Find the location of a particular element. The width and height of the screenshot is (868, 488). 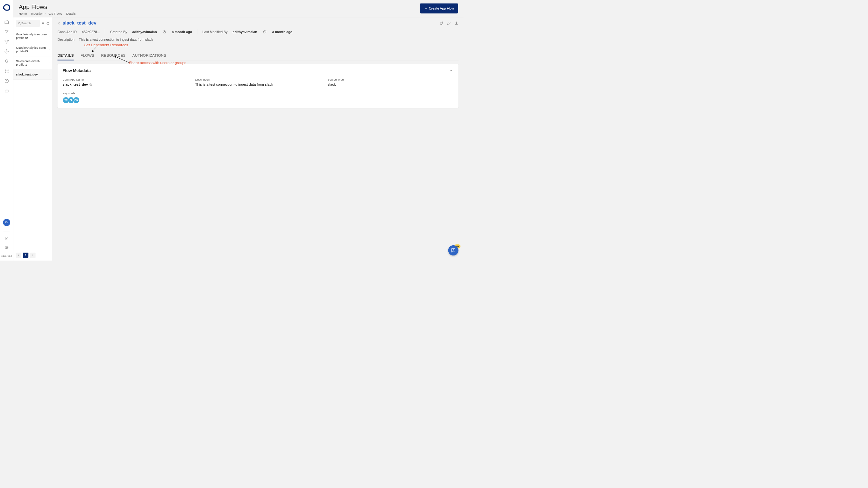

help-fab is located at coordinates (454, 250).